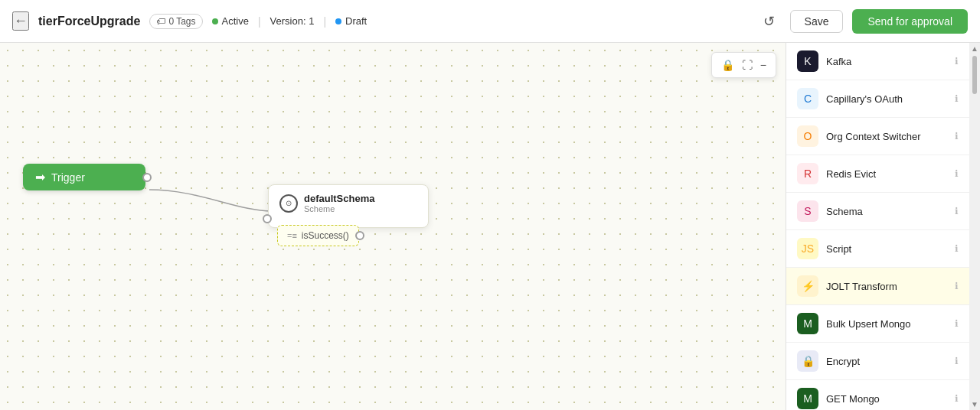 The height and width of the screenshot is (410, 980). What do you see at coordinates (887, 61) in the screenshot?
I see `sidebar-item-label-kafka: Kafka` at bounding box center [887, 61].